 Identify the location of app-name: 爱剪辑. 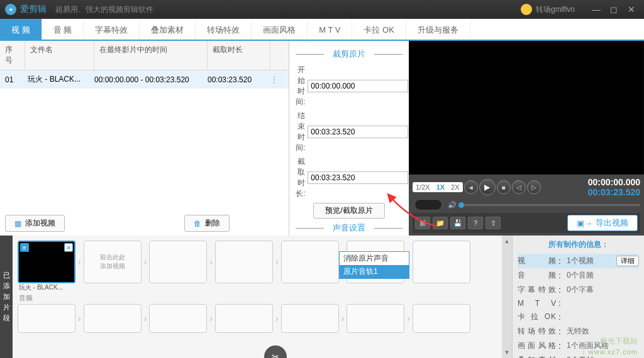
(33, 9).